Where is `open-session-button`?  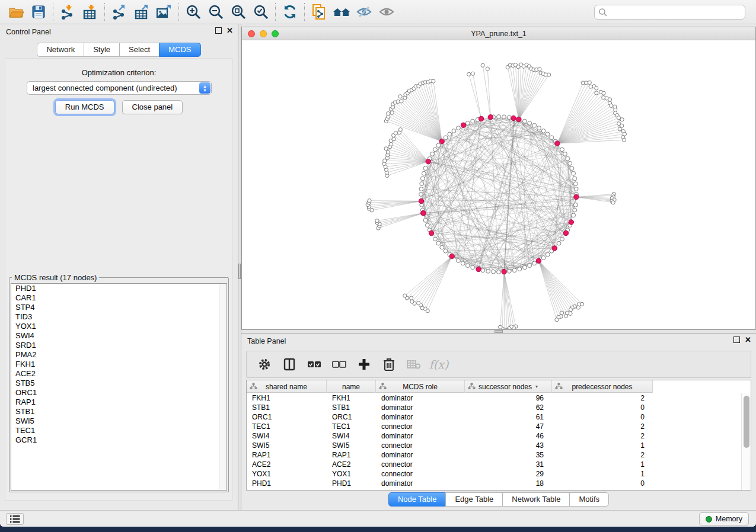 open-session-button is located at coordinates (16, 12).